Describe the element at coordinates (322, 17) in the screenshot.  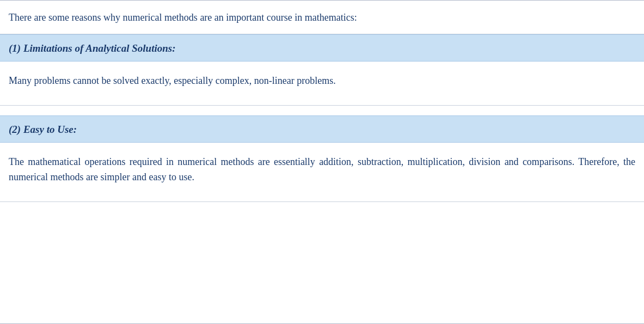
I see `intro-section: There are some reasons why numerical met…` at that location.